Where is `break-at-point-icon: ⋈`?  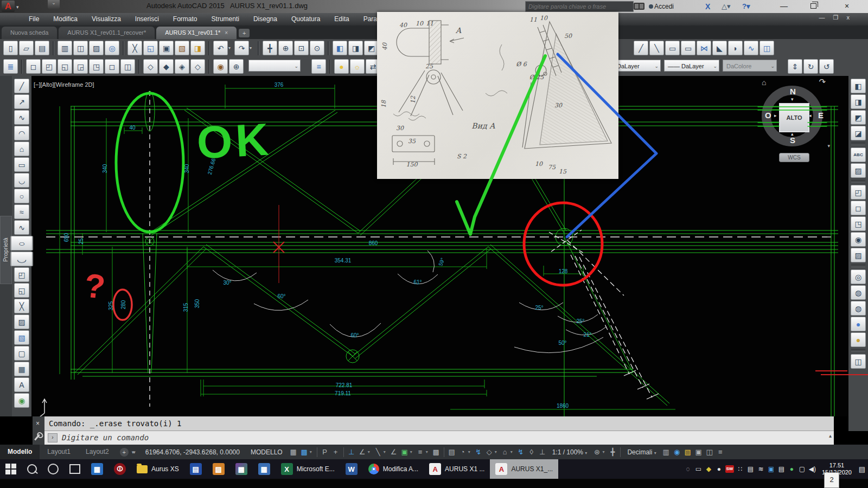
break-at-point-icon: ⋈ is located at coordinates (704, 48).